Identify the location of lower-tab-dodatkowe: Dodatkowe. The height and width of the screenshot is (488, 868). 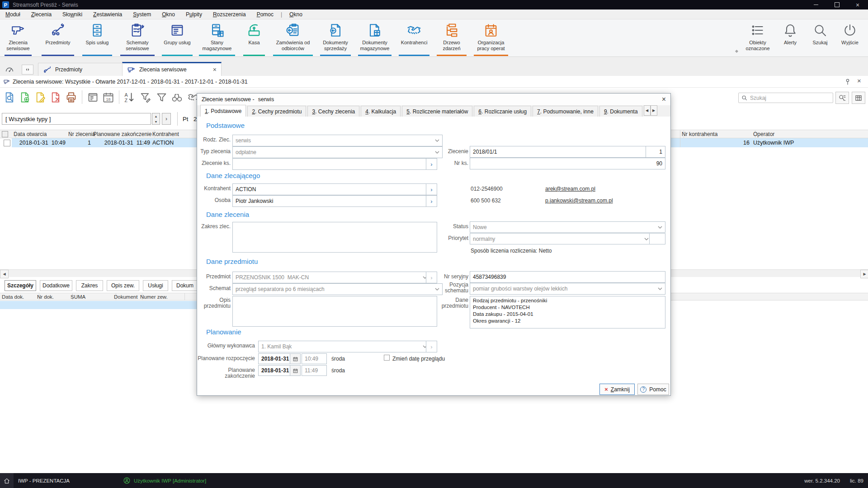
(56, 286).